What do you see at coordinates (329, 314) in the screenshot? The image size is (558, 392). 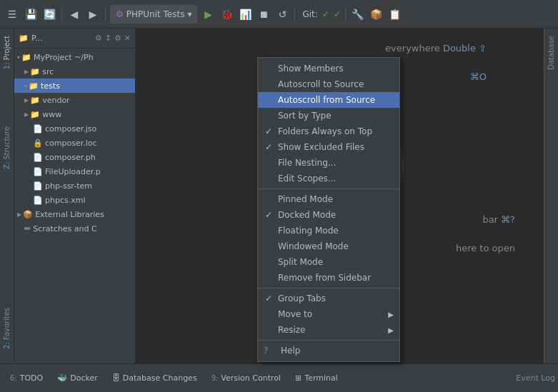 I see `menu-item-move-to: Move to ▶` at bounding box center [329, 314].